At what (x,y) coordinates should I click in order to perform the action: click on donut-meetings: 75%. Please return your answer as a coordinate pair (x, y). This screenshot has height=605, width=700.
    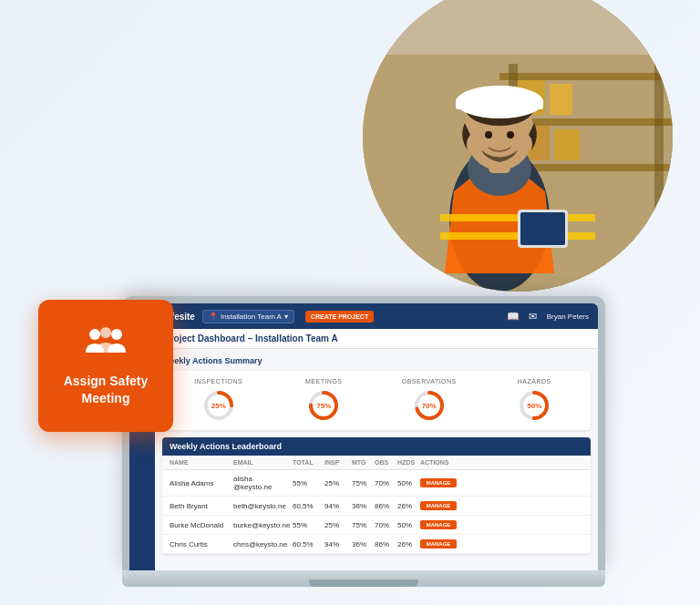
    Looking at the image, I should click on (324, 405).